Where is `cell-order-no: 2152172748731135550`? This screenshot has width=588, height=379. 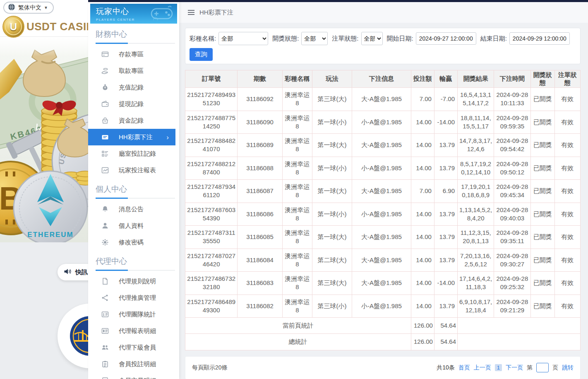
cell-order-no: 2152172748731135550 is located at coordinates (211, 237).